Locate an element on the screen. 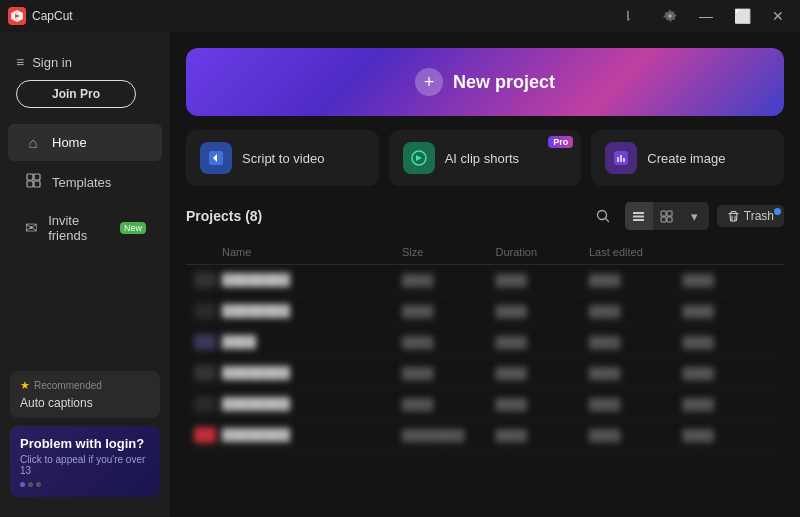 The image size is (800, 517). app-logo: CapCut is located at coordinates (40, 16).